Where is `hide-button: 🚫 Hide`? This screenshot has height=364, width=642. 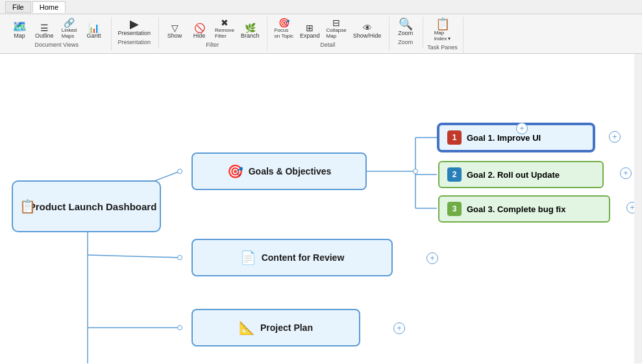 hide-button: 🚫 Hide is located at coordinates (199, 31).